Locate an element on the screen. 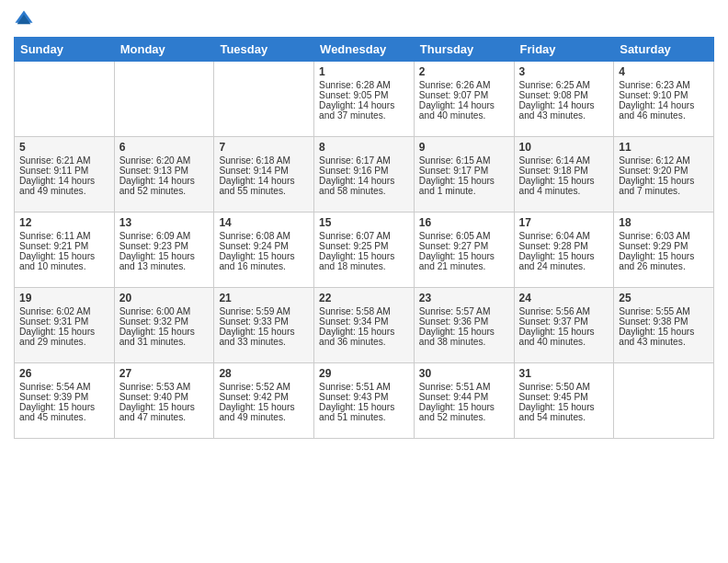 Image resolution: width=728 pixels, height=563 pixels. day-info: Sunset: 9:27 PM is located at coordinates (464, 247).